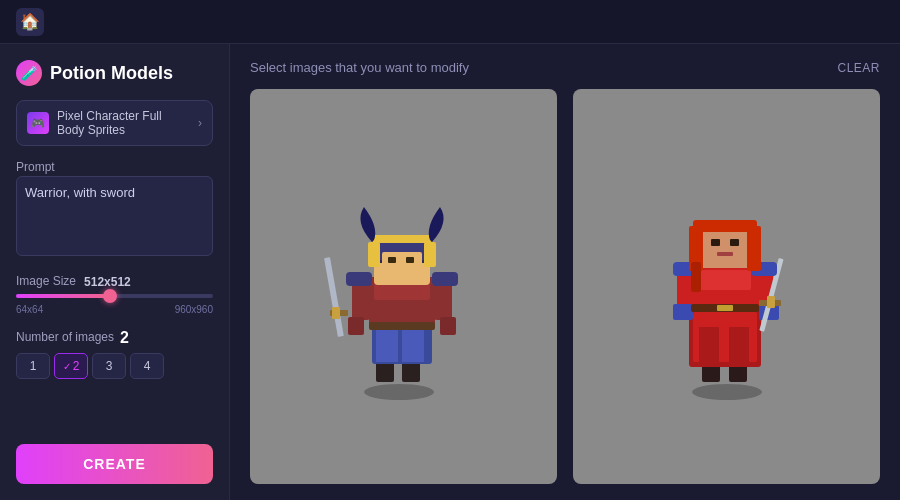 Image resolution: width=900 pixels, height=500 pixels. What do you see at coordinates (147, 366) in the screenshot?
I see `num-images-btn-4: 4` at bounding box center [147, 366].